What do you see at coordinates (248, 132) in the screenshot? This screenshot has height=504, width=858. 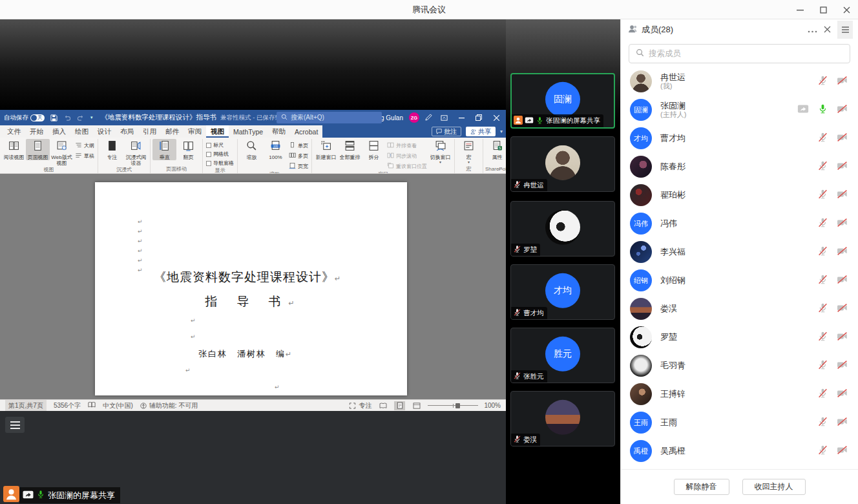 I see `tab-MathType: MathType` at bounding box center [248, 132].